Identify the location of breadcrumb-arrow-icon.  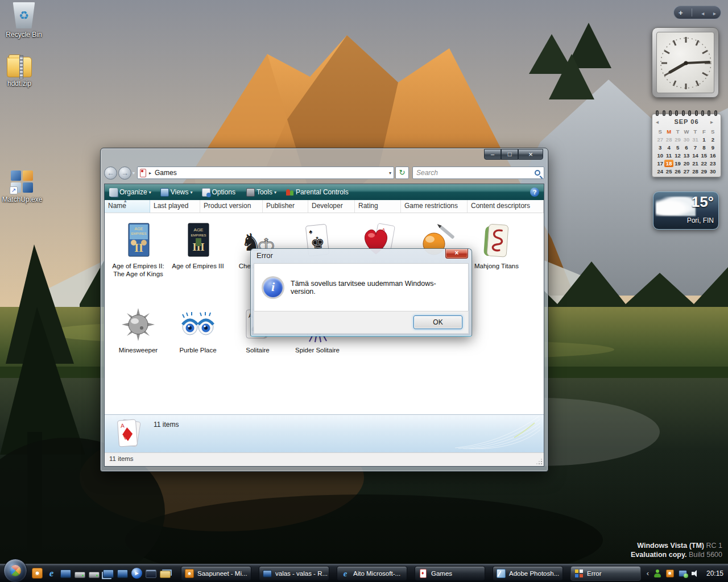
(150, 173).